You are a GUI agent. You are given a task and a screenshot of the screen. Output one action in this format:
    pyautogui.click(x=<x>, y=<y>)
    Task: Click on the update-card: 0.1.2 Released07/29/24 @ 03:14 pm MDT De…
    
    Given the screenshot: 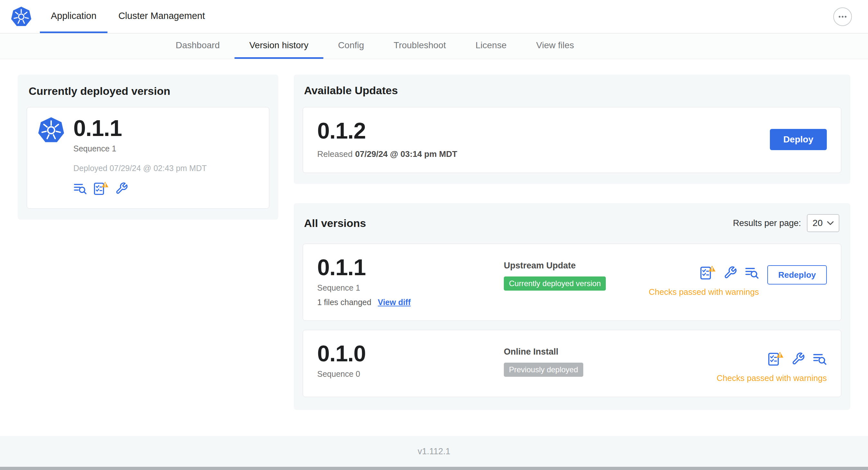 What is the action you would take?
    pyautogui.click(x=572, y=140)
    